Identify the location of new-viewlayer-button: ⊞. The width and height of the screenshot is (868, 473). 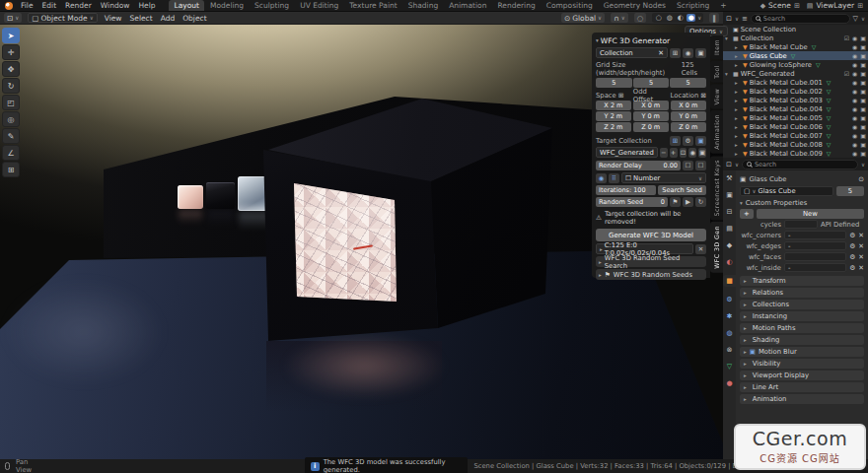
(860, 6).